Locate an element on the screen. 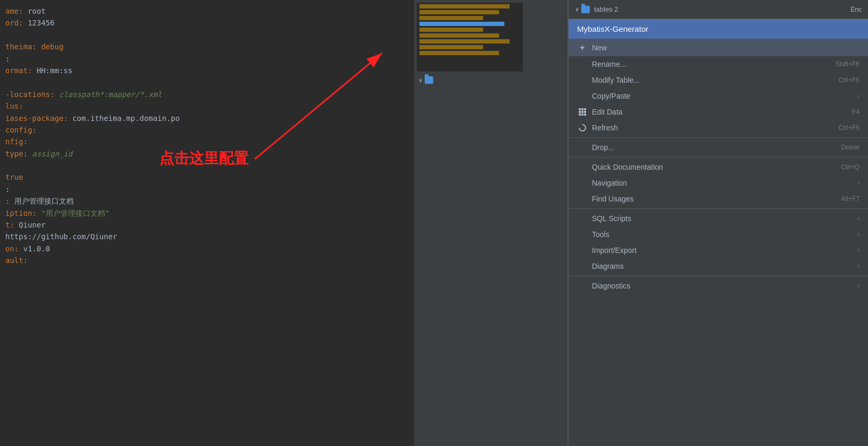 This screenshot has width=868, height=446. mybatisx-label: MybatisX-Generator is located at coordinates (613, 29).